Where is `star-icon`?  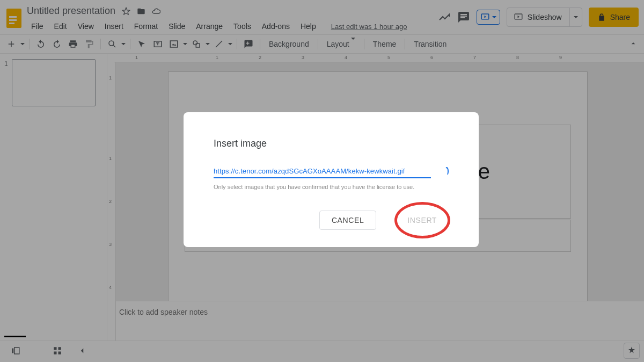
star-icon is located at coordinates (126, 11).